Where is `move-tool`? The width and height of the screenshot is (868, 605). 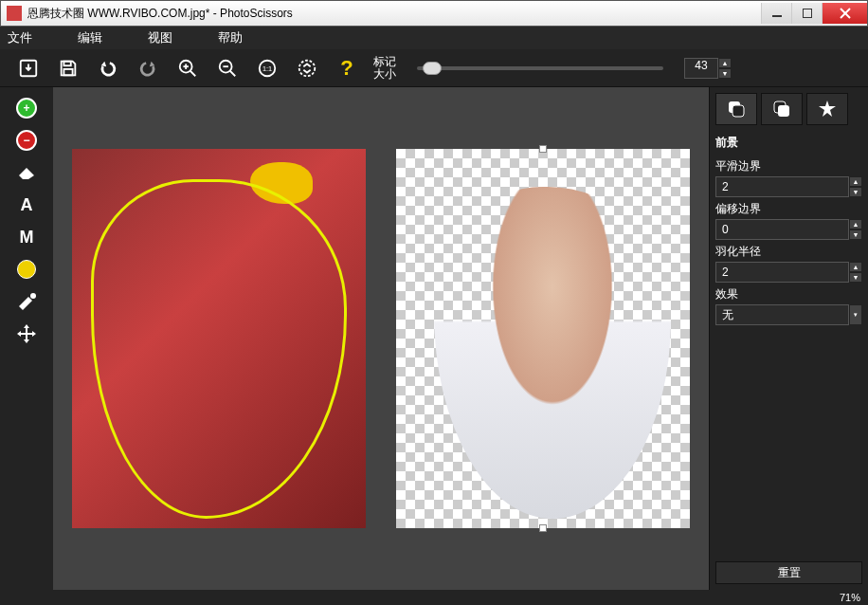 move-tool is located at coordinates (27, 334).